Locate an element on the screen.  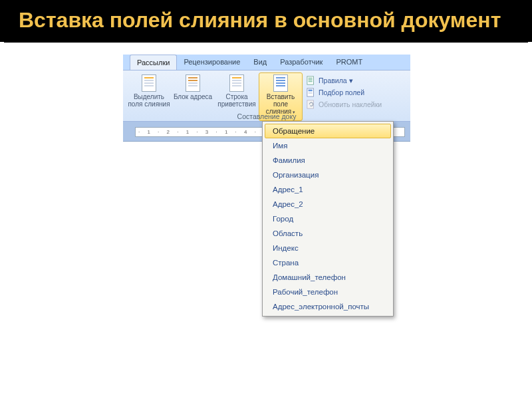
merge-field-item: Страна is located at coordinates (328, 263).